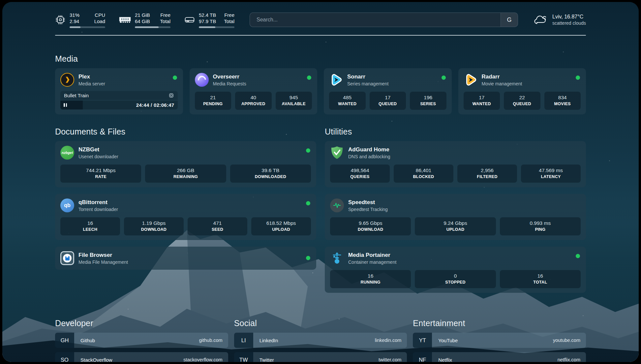 The width and height of the screenshot is (641, 364). I want to click on stat-block: 485WANTED, so click(348, 101).